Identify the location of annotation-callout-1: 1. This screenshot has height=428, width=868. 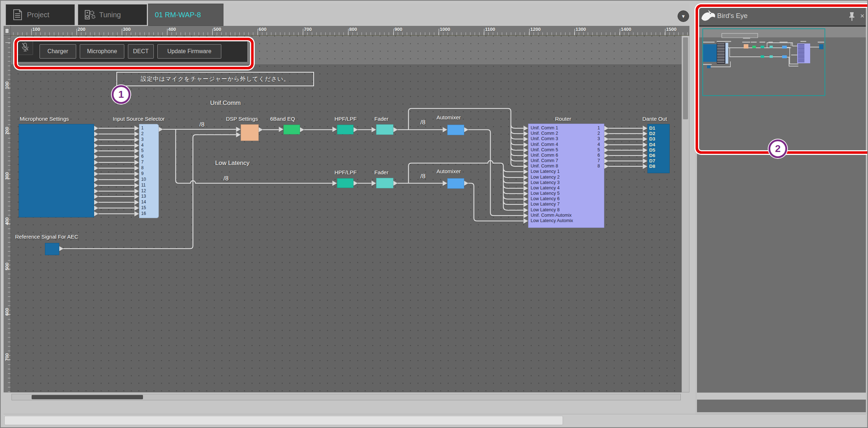
(121, 95).